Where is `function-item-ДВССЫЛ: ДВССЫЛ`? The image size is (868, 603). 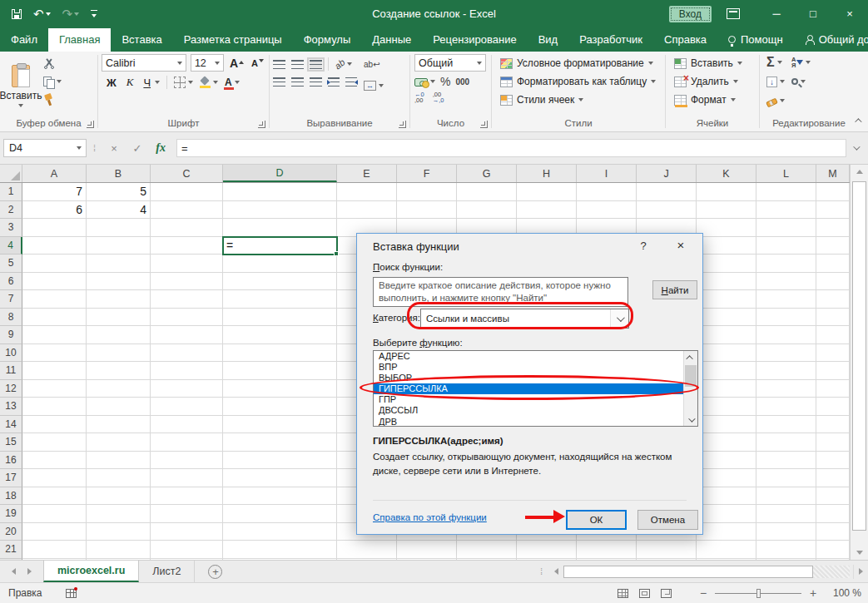
function-item-ДВССЫЛ: ДВССЫЛ is located at coordinates (528, 411).